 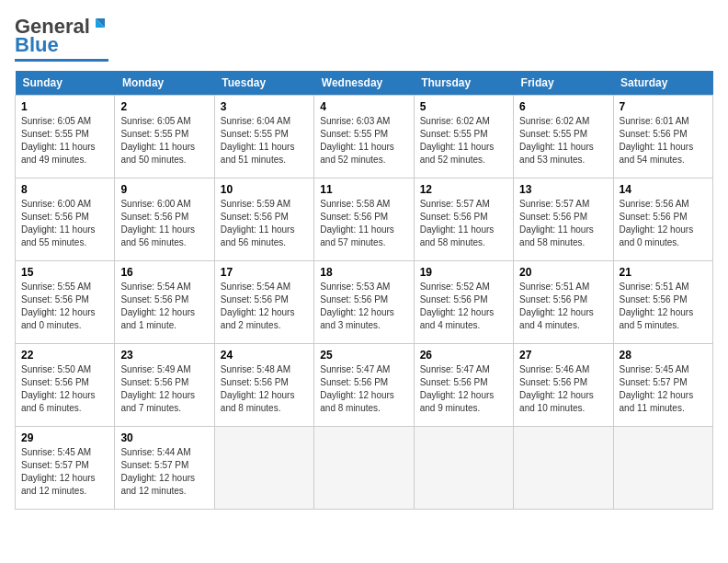 What do you see at coordinates (463, 107) in the screenshot?
I see `day-number: 5` at bounding box center [463, 107].